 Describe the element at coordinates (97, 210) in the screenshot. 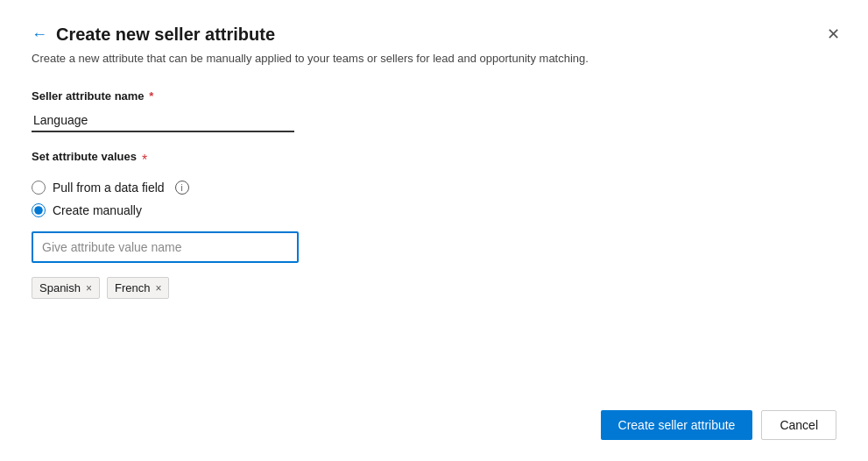

I see `radio-label-manually: Create manually` at that location.